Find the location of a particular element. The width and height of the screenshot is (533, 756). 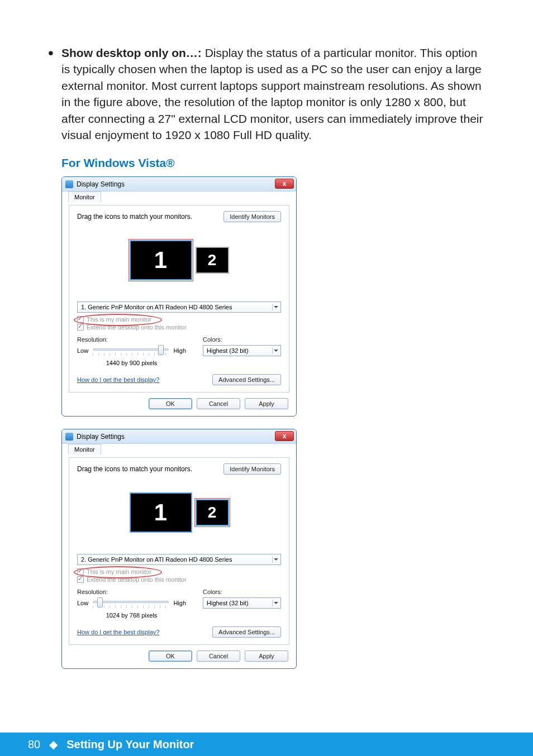

page-footer: 80 ◆ Setting Up Your Monitor is located at coordinates (266, 744).